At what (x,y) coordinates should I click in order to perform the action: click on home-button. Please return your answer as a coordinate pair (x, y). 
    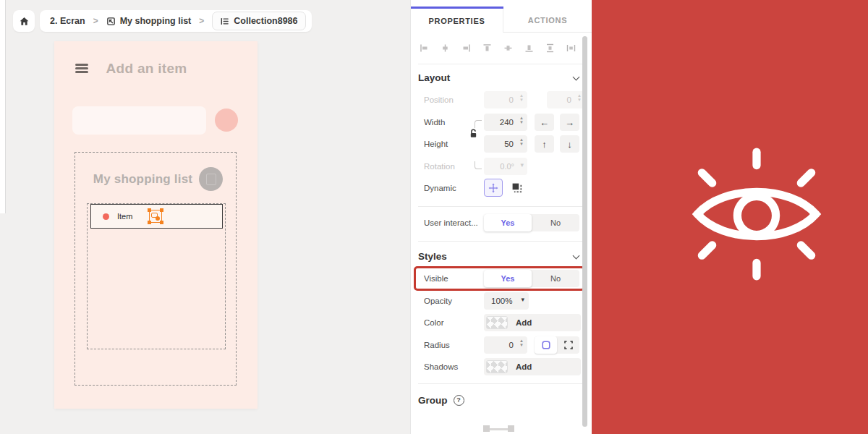
    Looking at the image, I should click on (24, 21).